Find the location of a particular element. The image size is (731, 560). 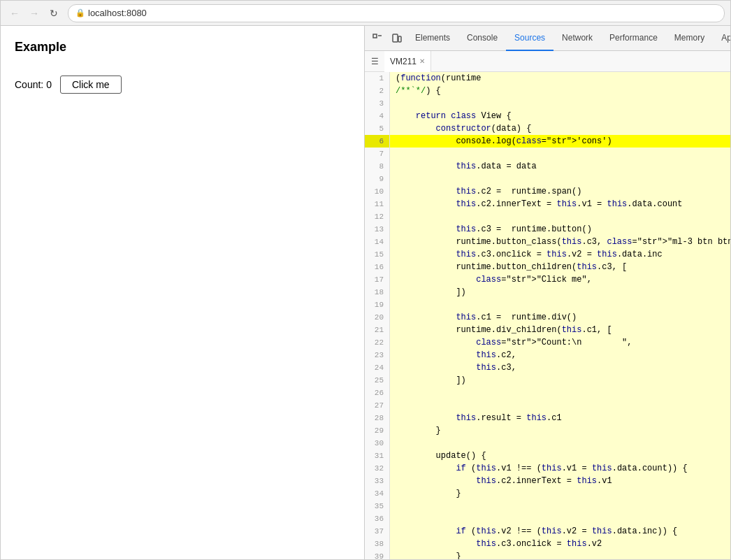

line-number: 16 is located at coordinates (377, 267).